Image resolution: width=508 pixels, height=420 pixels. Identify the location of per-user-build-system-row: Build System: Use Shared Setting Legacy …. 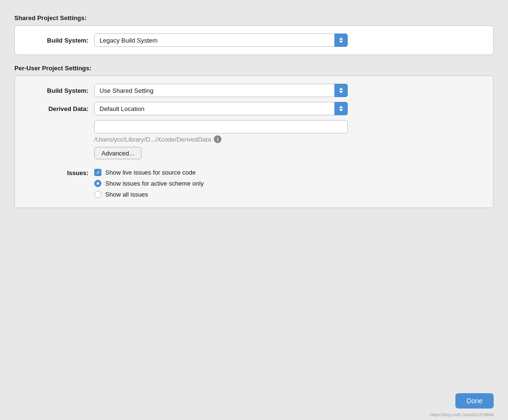
(254, 90).